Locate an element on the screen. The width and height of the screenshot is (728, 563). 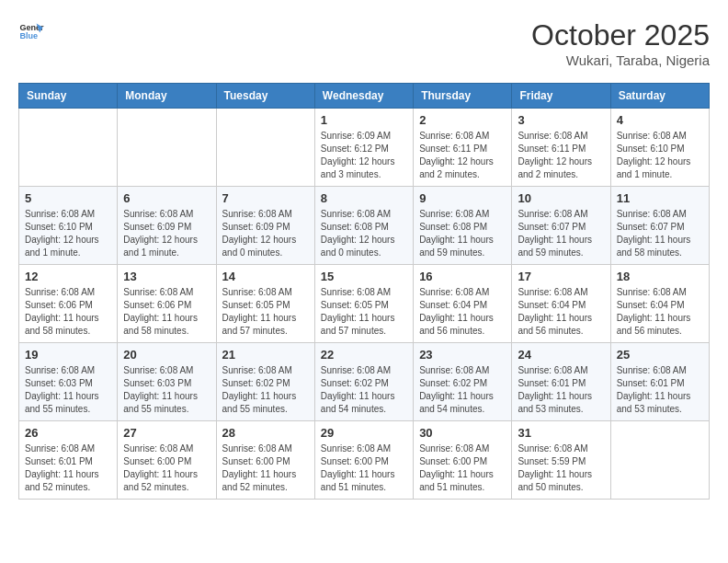
day-number: 29 is located at coordinates (364, 432).